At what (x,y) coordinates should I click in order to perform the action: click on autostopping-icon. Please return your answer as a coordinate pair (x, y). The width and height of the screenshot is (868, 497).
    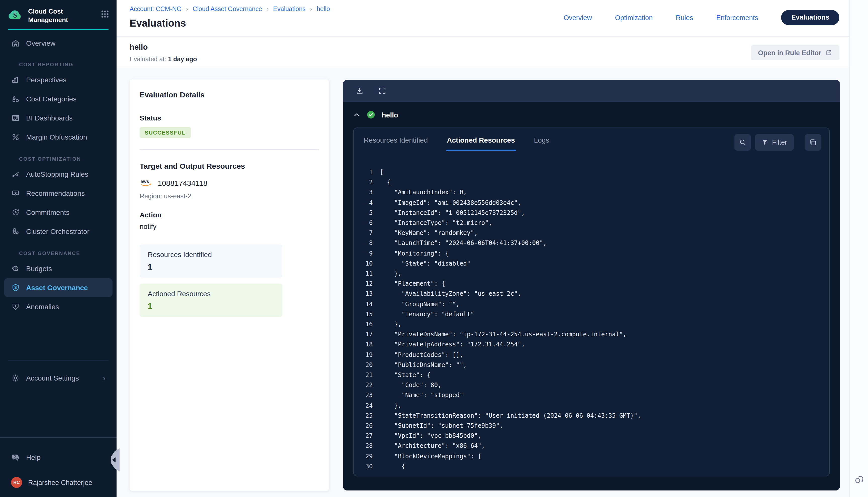
    Looking at the image, I should click on (16, 174).